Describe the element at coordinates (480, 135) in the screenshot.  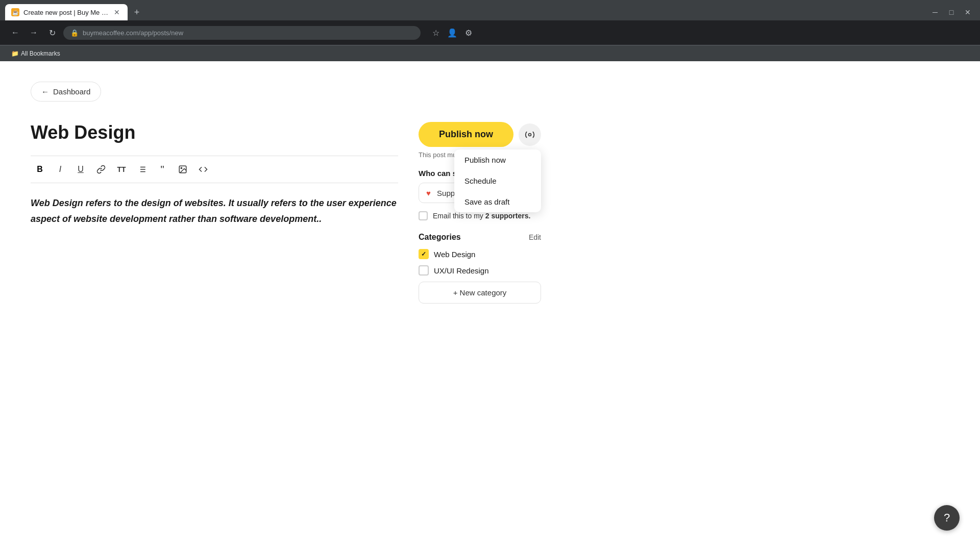
I see `publish-row: Publish now Publish now Schedule Save as…` at that location.